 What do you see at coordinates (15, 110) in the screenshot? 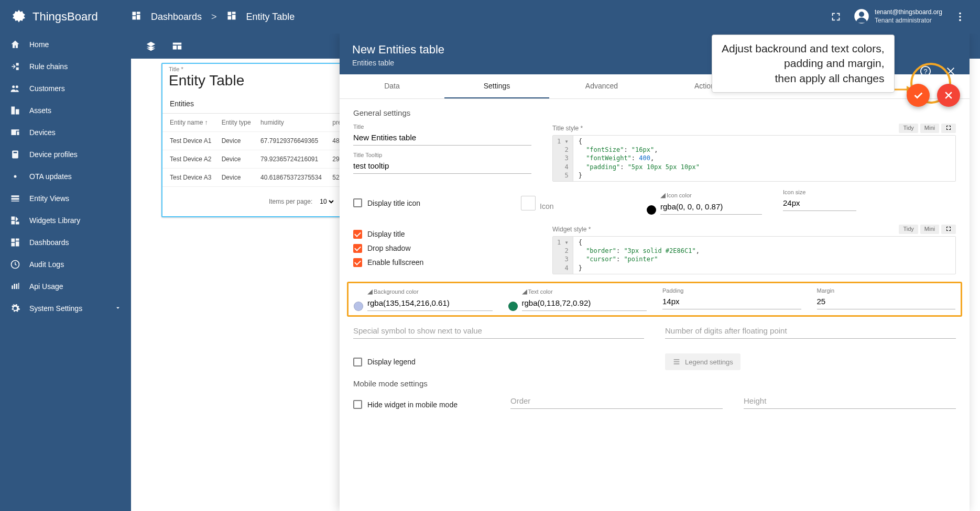
I see `domain-icon` at bounding box center [15, 110].